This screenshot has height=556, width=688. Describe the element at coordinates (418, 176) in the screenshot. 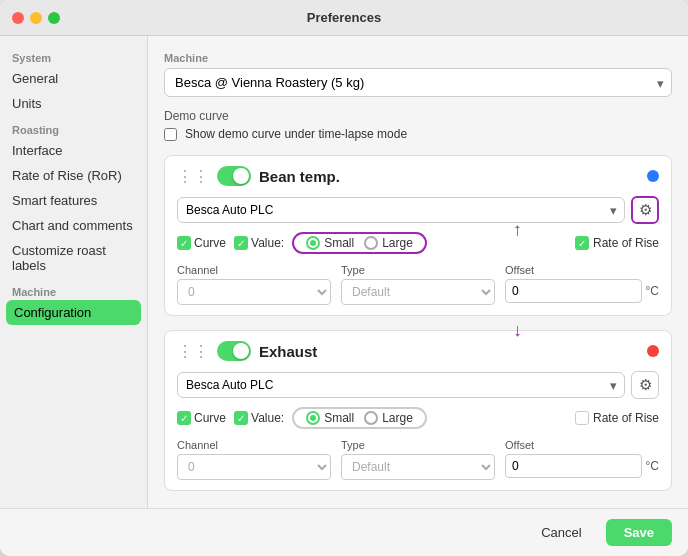

I see `bean-temp-header: ⋮⋮ Bean temp.` at that location.